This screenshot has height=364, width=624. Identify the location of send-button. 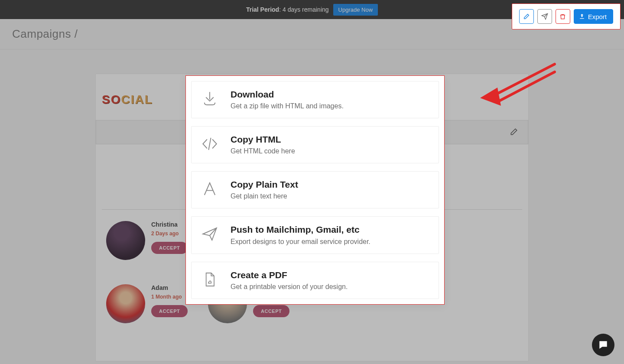
(545, 16).